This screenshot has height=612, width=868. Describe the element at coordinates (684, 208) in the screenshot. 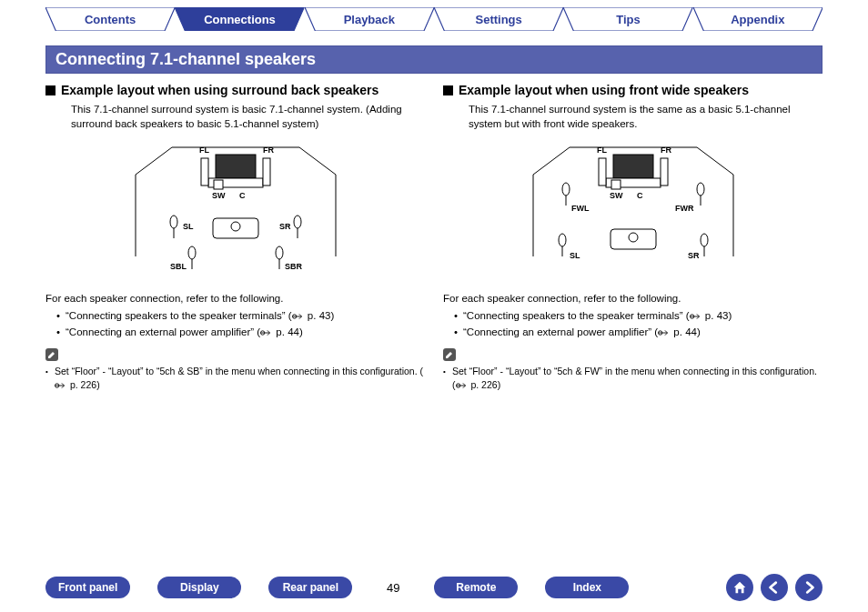

I see `label-fwr: FWR` at that location.